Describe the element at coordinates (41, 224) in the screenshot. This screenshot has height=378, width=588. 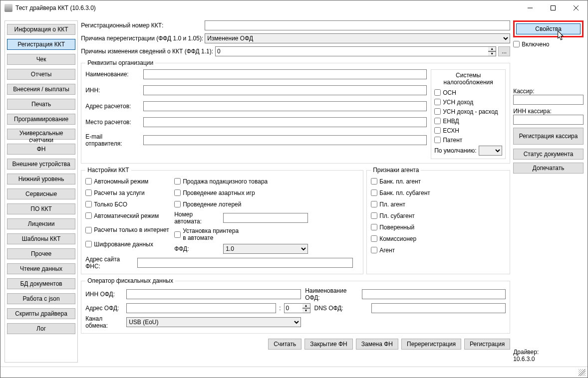
I see `sidebar-item-13: Лицензии` at that location.